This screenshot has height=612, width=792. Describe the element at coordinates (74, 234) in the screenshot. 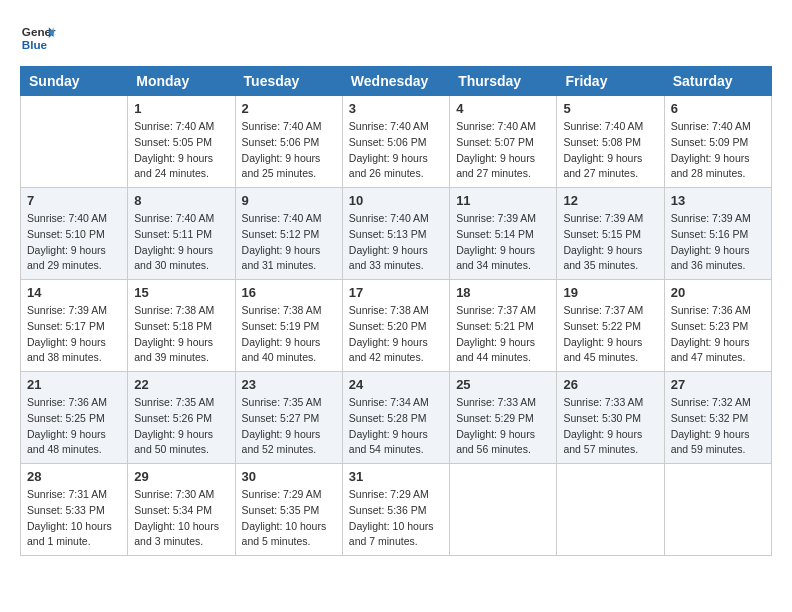

I see `calendar-cell: 7 Sunrise: 7:40 AMSunset: 5:10 PMDayligh…` at that location.